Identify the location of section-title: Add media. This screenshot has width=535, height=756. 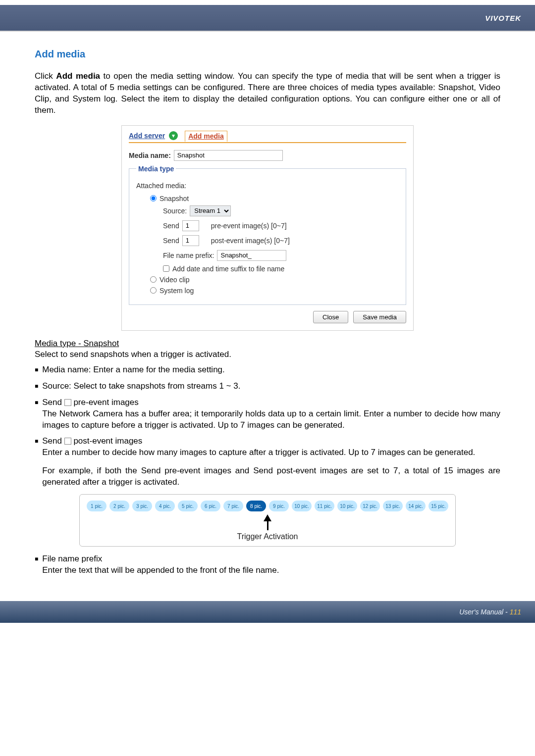
(268, 54).